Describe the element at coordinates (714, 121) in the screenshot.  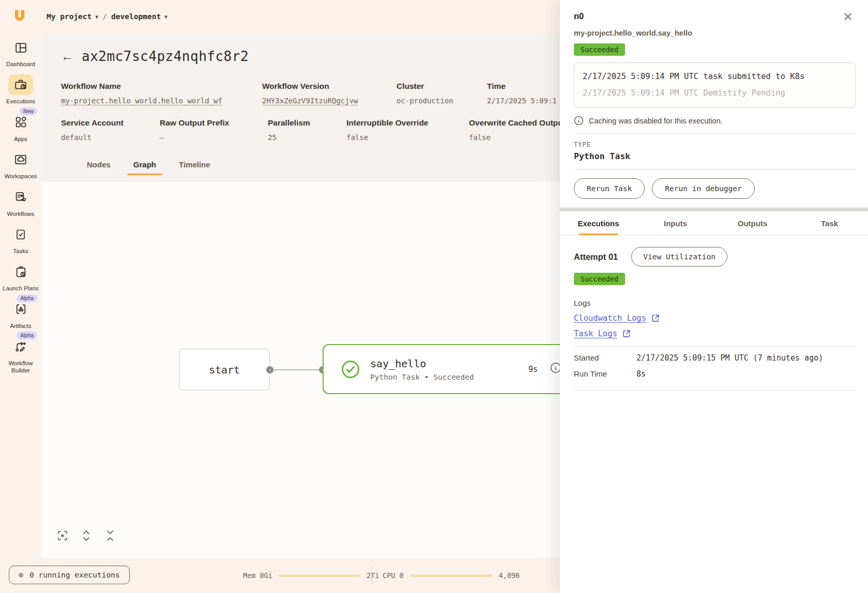
I see `caching-info-row: Caching was disabled for this execution.` at that location.